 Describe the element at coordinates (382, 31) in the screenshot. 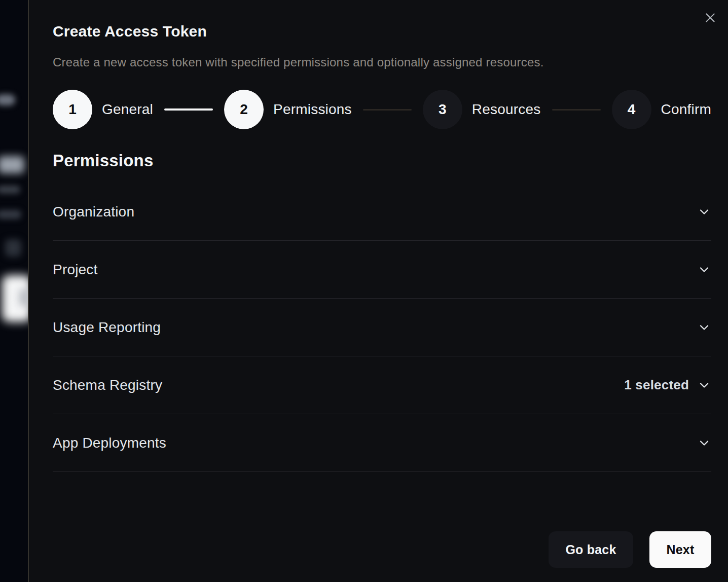

I see `modal-title: Create Access Token` at that location.